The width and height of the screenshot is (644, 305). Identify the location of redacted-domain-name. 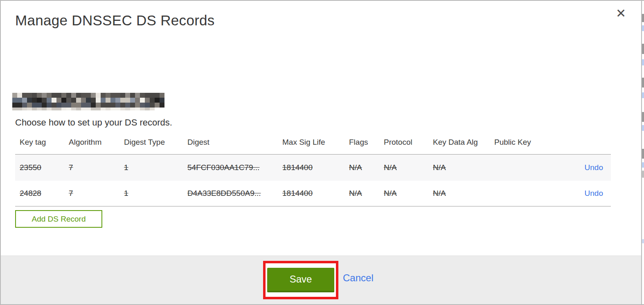
(88, 101).